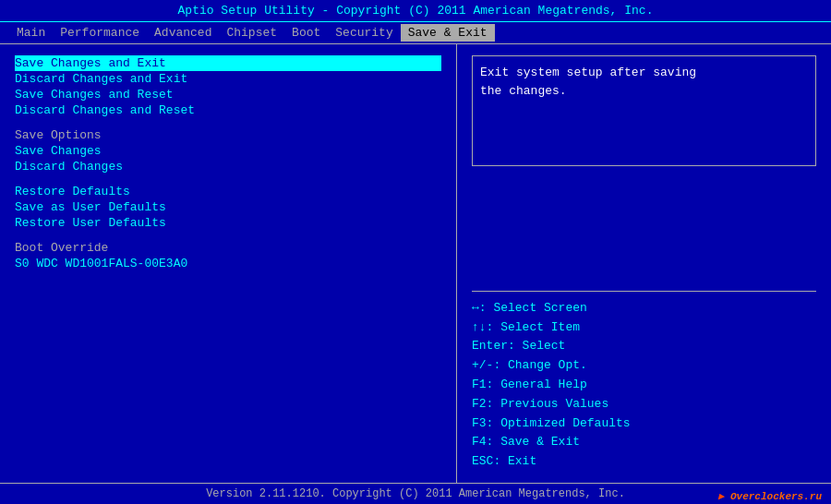  I want to click on help-item: Enter: Select, so click(644, 347).